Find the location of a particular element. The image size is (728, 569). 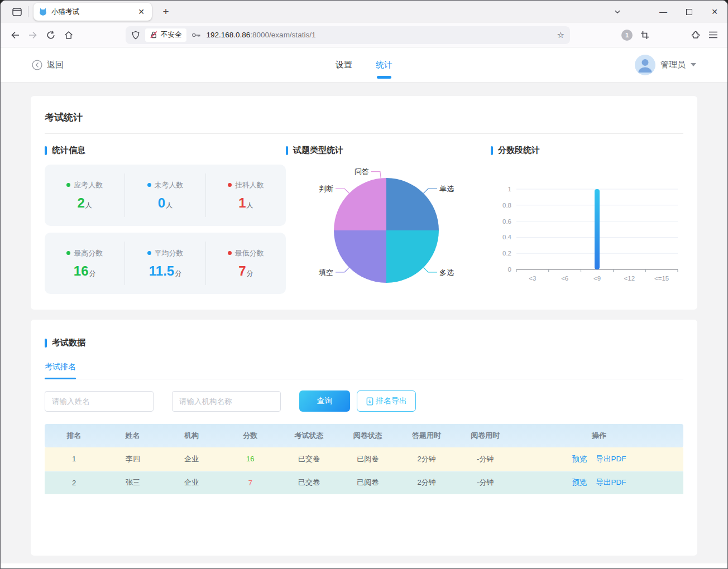

window-controls: — ✕ is located at coordinates (666, 12).